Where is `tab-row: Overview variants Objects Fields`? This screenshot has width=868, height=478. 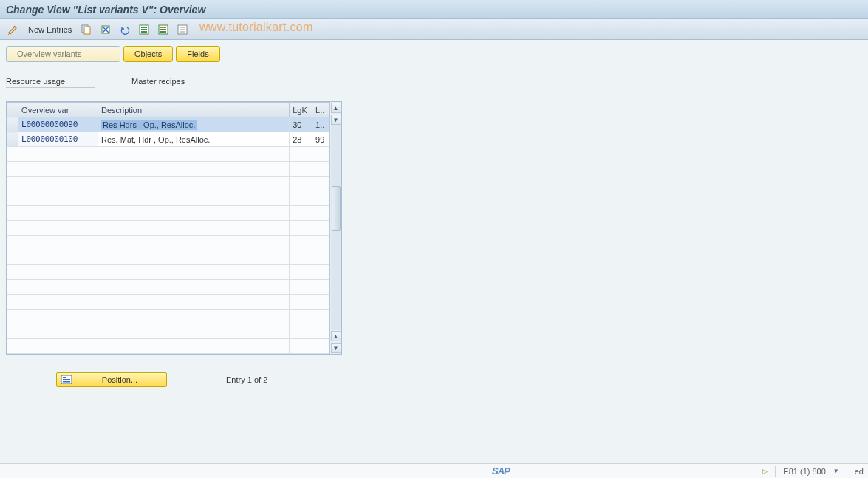 tab-row: Overview variants Objects Fields is located at coordinates (434, 54).